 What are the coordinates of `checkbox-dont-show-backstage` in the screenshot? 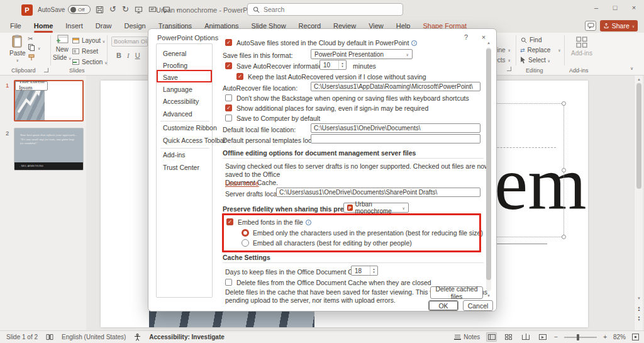 It's located at (229, 98).